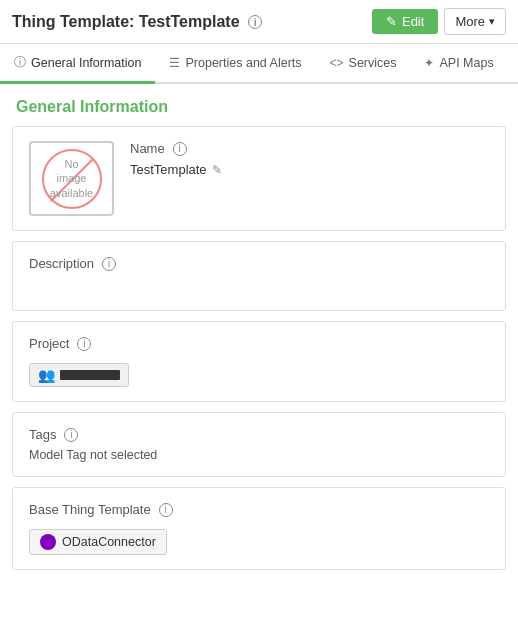  What do you see at coordinates (76, 22) in the screenshot?
I see `title-prefix: Thing Template:` at bounding box center [76, 22].